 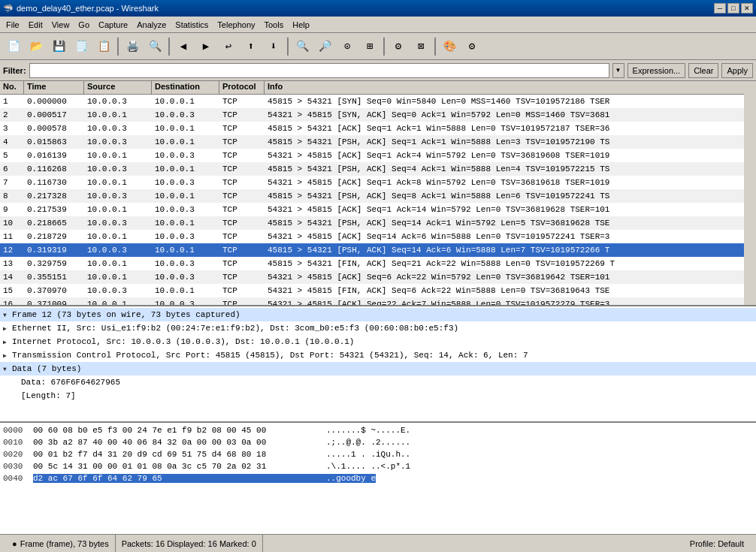 I want to click on packet-list-scrollbar, so click(x=750, y=193).